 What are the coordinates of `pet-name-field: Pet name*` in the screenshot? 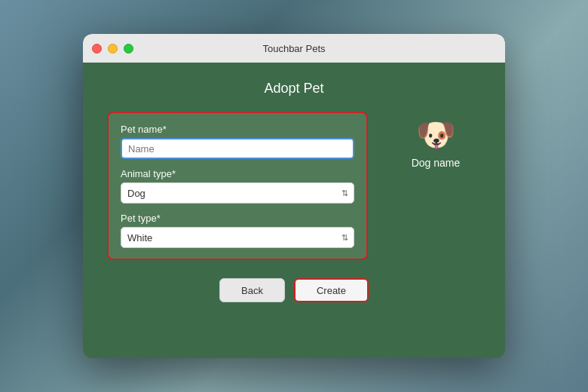 It's located at (237, 142).